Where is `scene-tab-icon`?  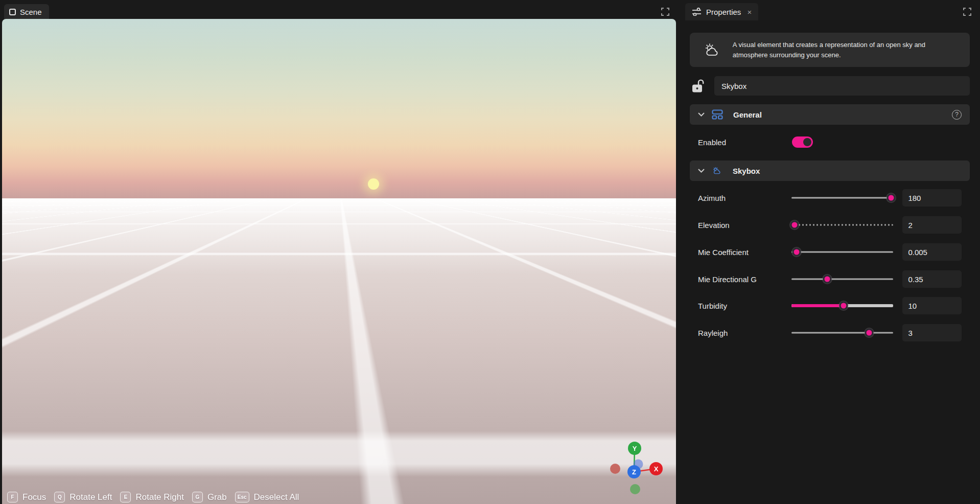 scene-tab-icon is located at coordinates (12, 12).